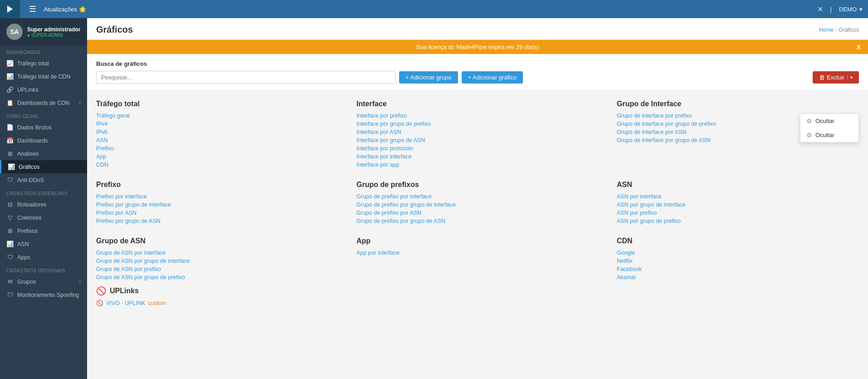 Image resolution: width=868 pixels, height=379 pixels. I want to click on link-interface-protocolo: Interface por protocolo, so click(478, 148).